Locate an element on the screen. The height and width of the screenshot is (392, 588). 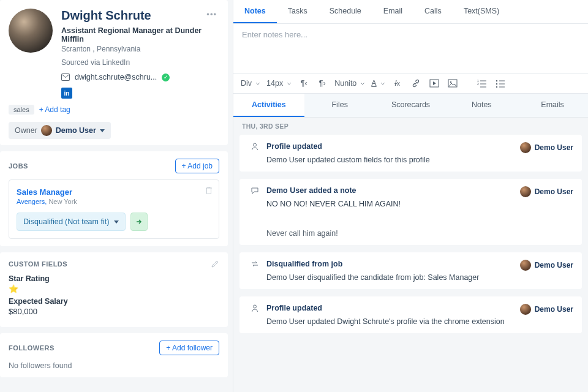
custom-fields-section: CUSTOM FIELDS Star Rating ⭐ Expected Sal… is located at coordinates (114, 290).